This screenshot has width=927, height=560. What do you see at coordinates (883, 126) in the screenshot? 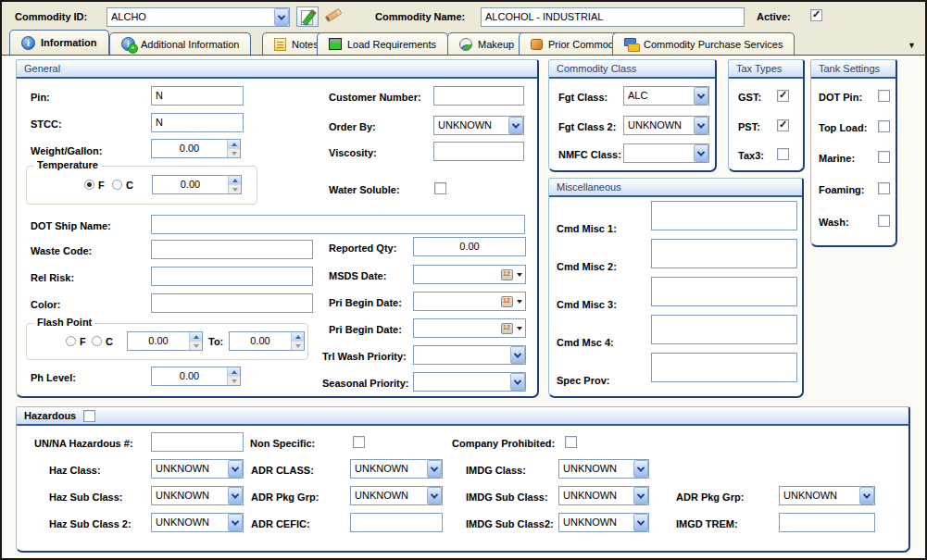
I see `top-load-checkbox` at bounding box center [883, 126].